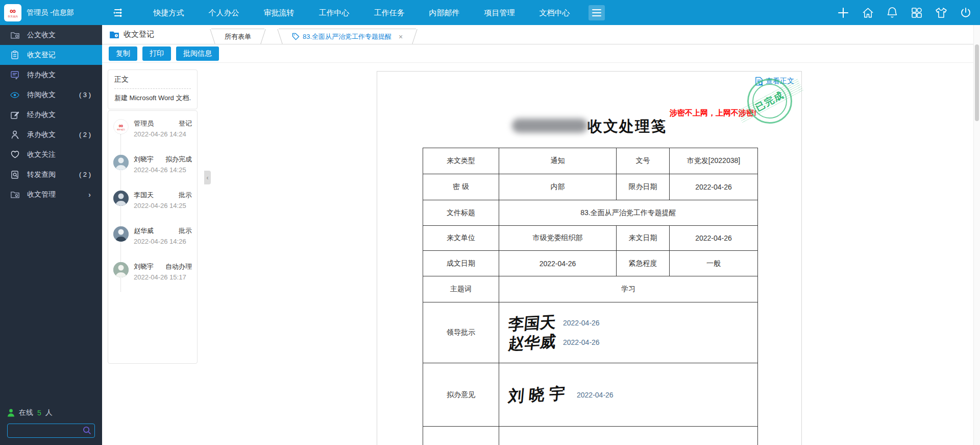 The width and height of the screenshot is (980, 445). I want to click on table-row: 来文类型 通知 文号 市党发[2022038], so click(591, 161).